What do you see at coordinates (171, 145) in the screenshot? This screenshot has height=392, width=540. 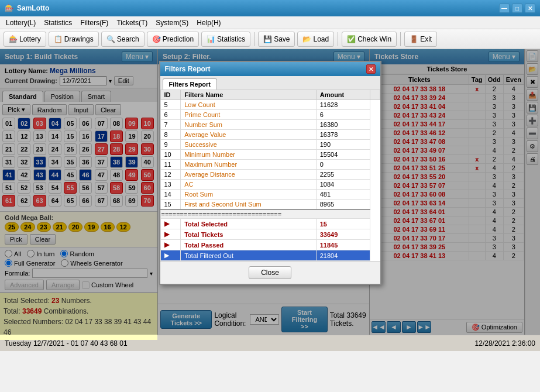 I see `modal-row-id: 9` at bounding box center [171, 145].